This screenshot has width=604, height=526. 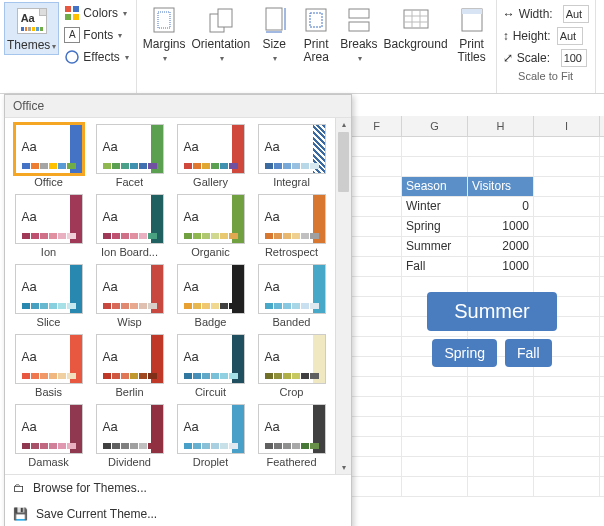 I want to click on cell: Fall, so click(x=435, y=266).